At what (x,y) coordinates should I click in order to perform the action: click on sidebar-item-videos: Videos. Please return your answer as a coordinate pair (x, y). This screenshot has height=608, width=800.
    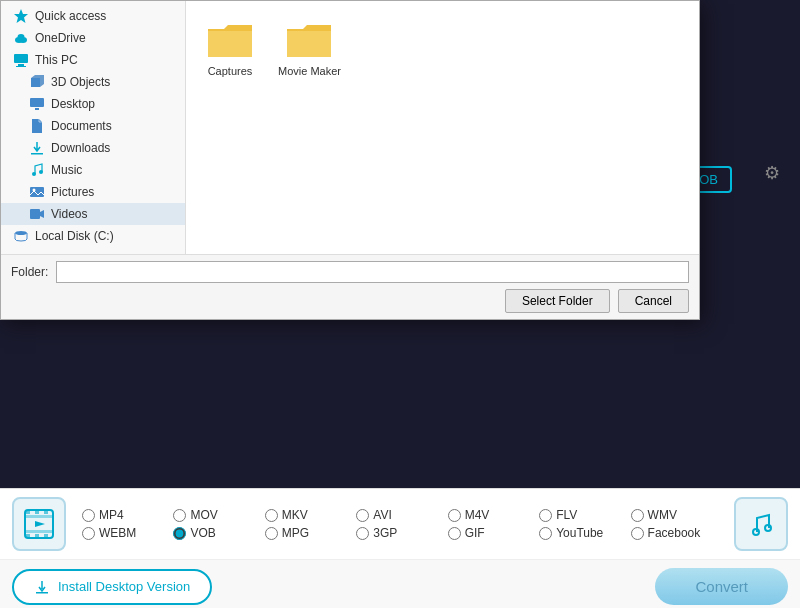
    Looking at the image, I should click on (93, 214).